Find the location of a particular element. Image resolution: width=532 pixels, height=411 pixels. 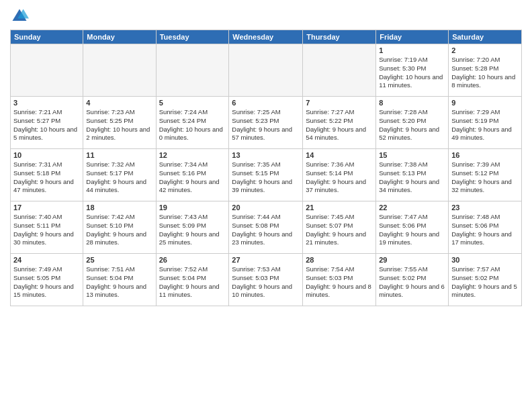

day-number: 30 is located at coordinates (485, 260).